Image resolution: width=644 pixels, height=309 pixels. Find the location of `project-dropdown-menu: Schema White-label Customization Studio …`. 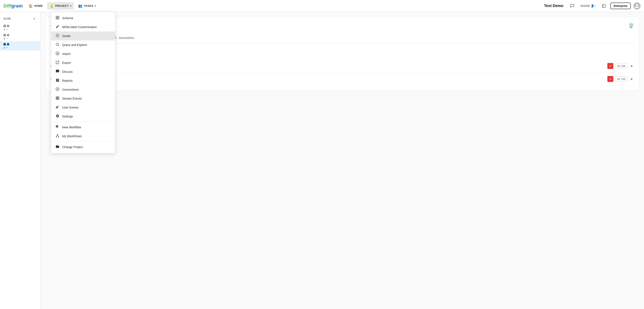

project-dropdown-menu: Schema White-label Customization Studio … is located at coordinates (83, 82).